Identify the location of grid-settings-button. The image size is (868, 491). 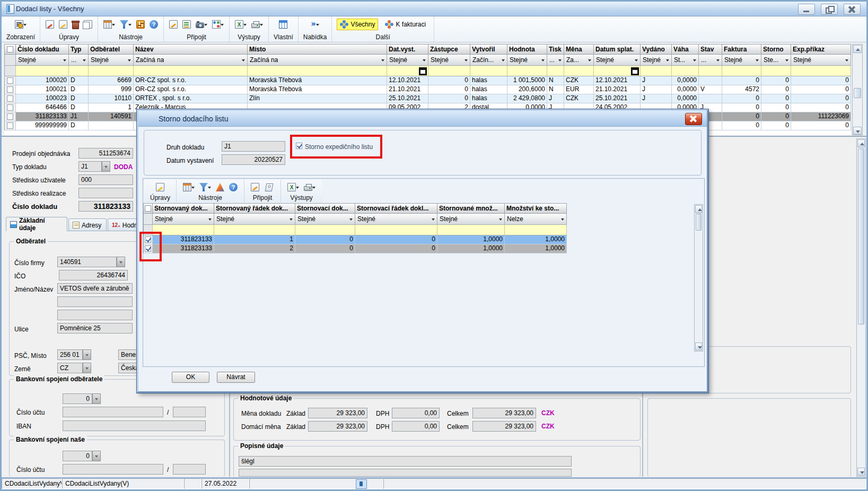
(109, 24).